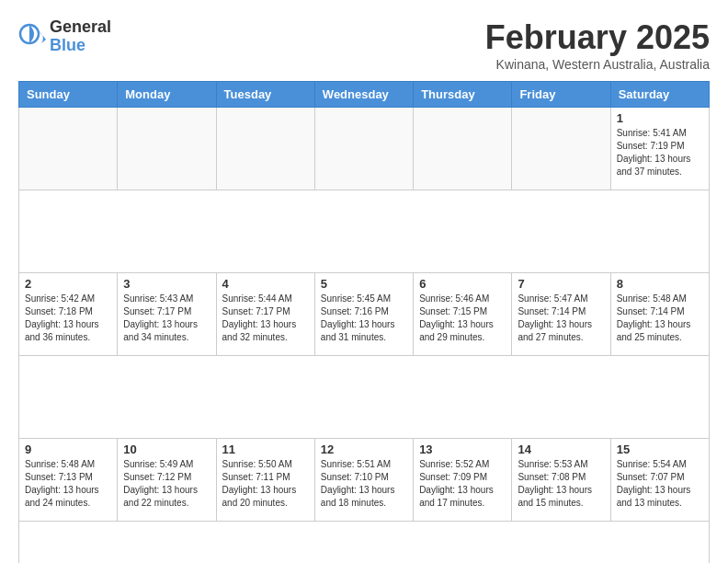 The width and height of the screenshot is (728, 563). I want to click on calendar-cell: 3Sunrise: 5:43 AM Sunset: 7:17 PM Daylig…, so click(167, 315).